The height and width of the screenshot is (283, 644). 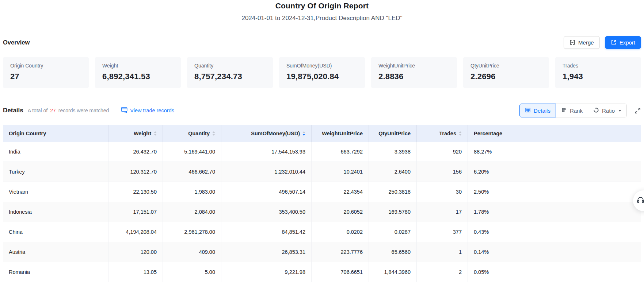 What do you see at coordinates (542, 111) in the screenshot?
I see `details-view-label: Details` at bounding box center [542, 111].